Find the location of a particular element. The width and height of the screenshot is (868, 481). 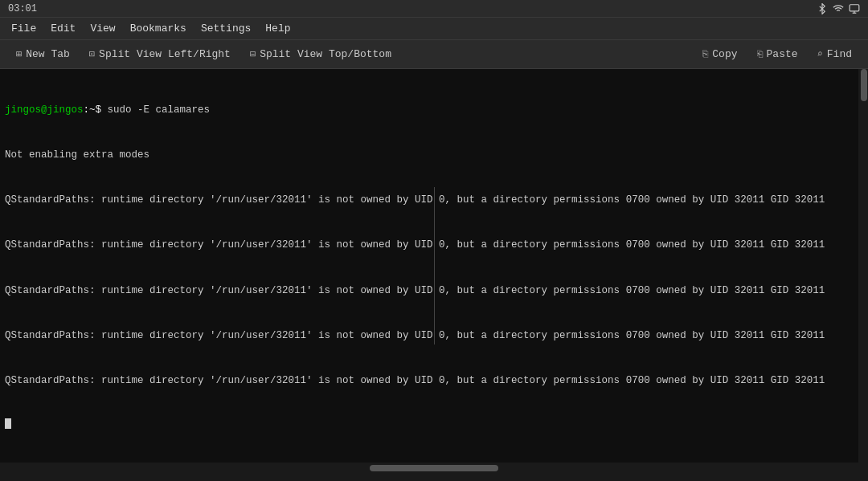

paste-icon: ⎗ is located at coordinates (760, 55).